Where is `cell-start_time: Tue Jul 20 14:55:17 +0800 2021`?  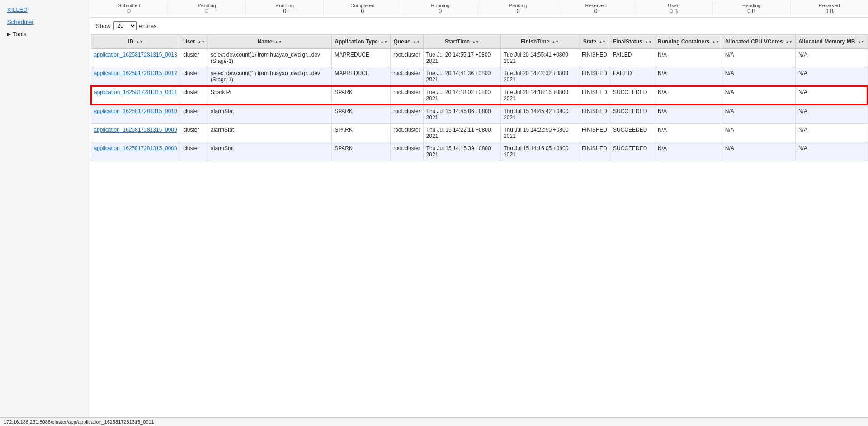
cell-start_time: Tue Jul 20 14:55:17 +0800 2021 is located at coordinates (462, 58).